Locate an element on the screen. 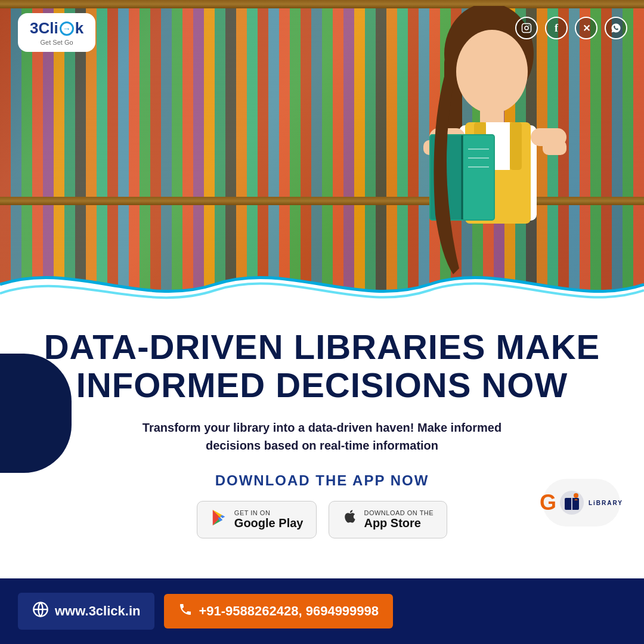 The height and width of the screenshot is (644, 644). logo-k: k is located at coordinates (79, 29).